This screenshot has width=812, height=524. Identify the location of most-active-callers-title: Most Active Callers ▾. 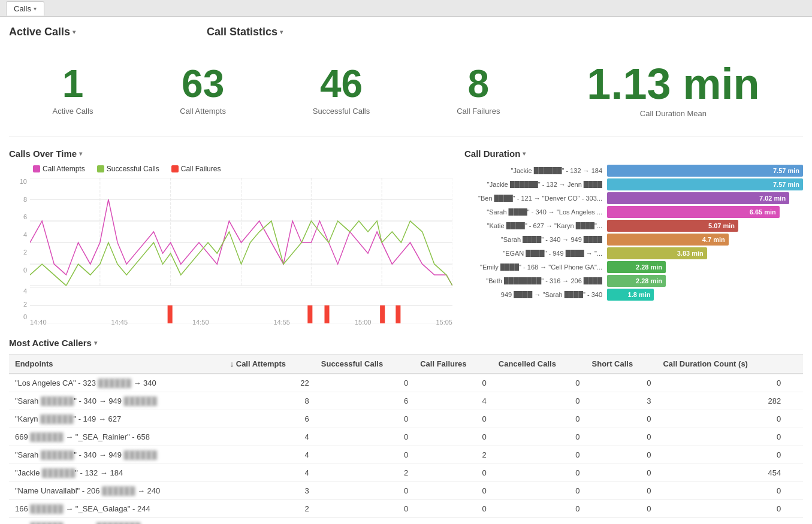
(406, 343).